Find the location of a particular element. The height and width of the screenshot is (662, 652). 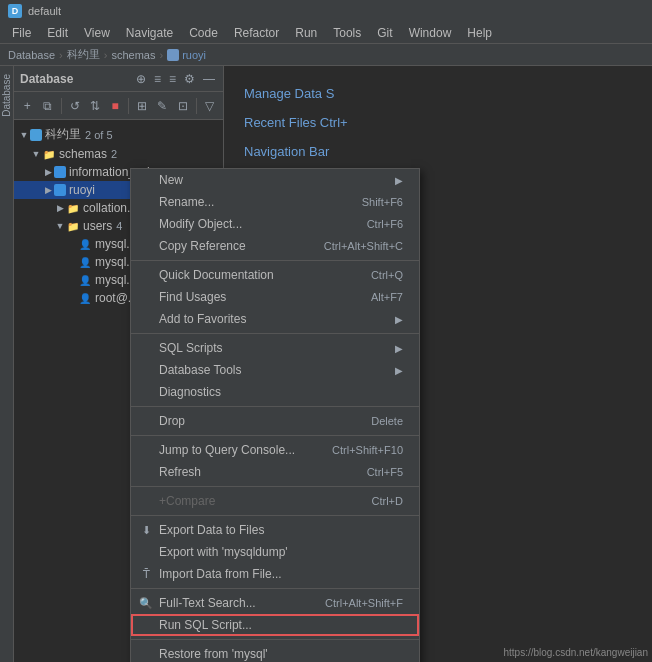

ctx-rename-shortcut: Shift+F6 is located at coordinates (382, 202).